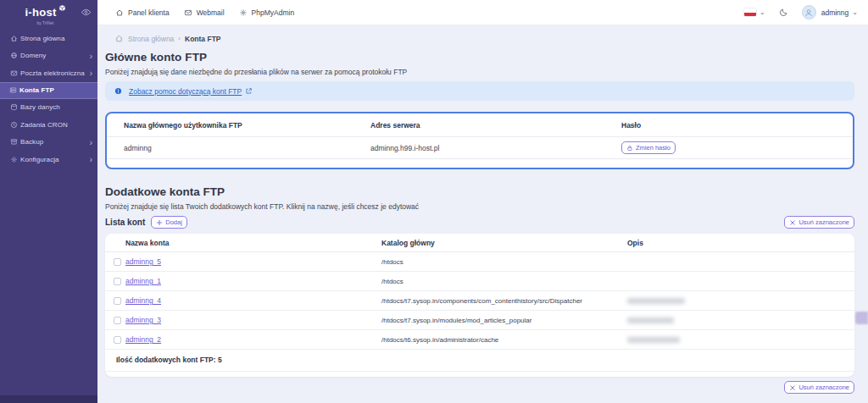  What do you see at coordinates (253, 242) in the screenshot?
I see `col-header: Nazwa konta` at bounding box center [253, 242].